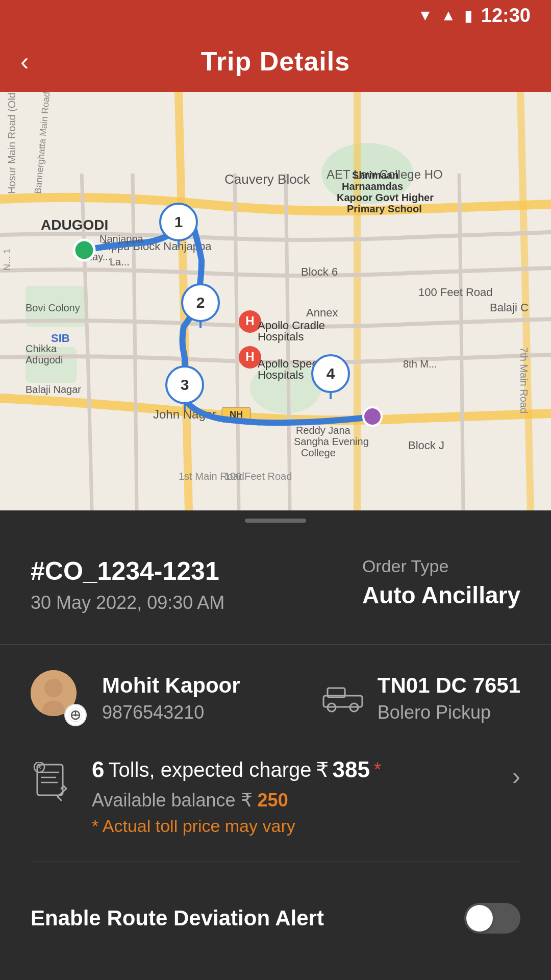 This screenshot has width=551, height=980. Describe the element at coordinates (98, 770) in the screenshot. I see `toll-count: 6` at that location.